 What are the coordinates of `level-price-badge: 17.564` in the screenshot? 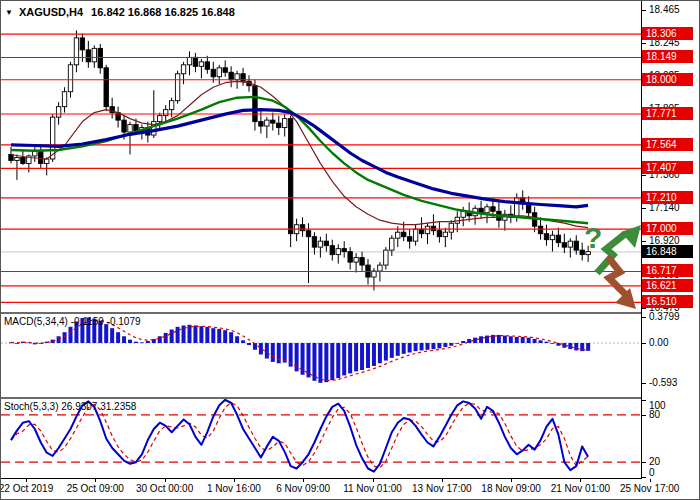 It's located at (668, 144).